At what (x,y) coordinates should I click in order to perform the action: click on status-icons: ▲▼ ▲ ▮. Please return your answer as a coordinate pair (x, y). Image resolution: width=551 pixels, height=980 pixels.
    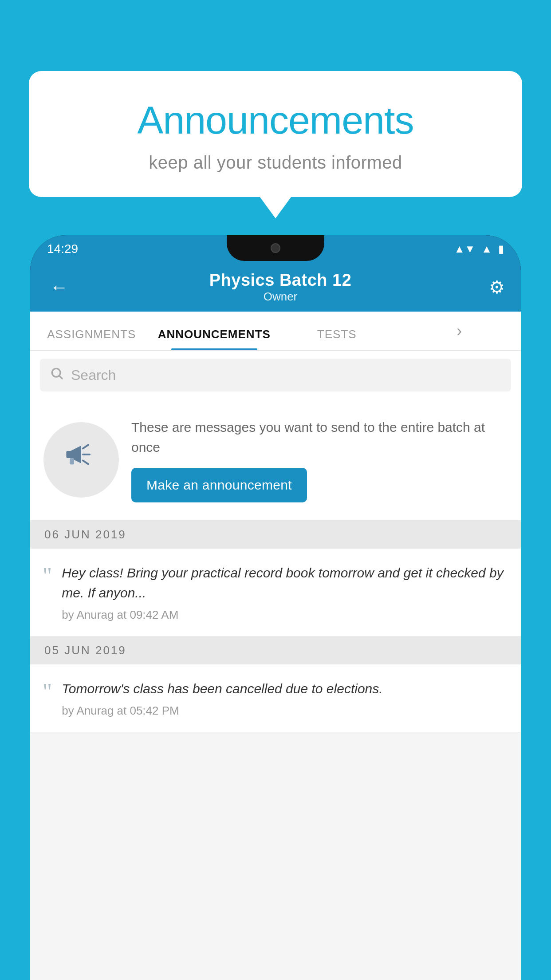
    Looking at the image, I should click on (479, 249).